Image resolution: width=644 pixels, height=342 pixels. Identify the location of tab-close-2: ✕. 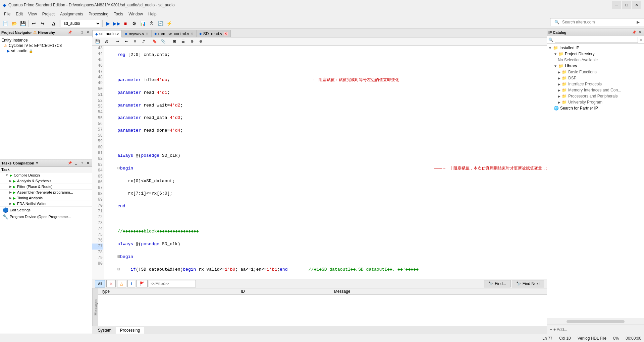
(147, 33).